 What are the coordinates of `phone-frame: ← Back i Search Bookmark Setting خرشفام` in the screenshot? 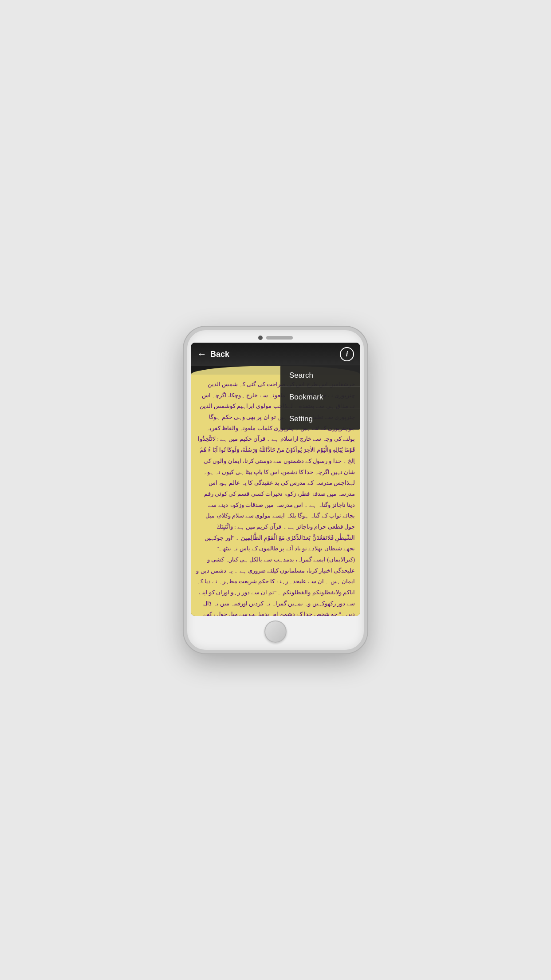 It's located at (276, 490).